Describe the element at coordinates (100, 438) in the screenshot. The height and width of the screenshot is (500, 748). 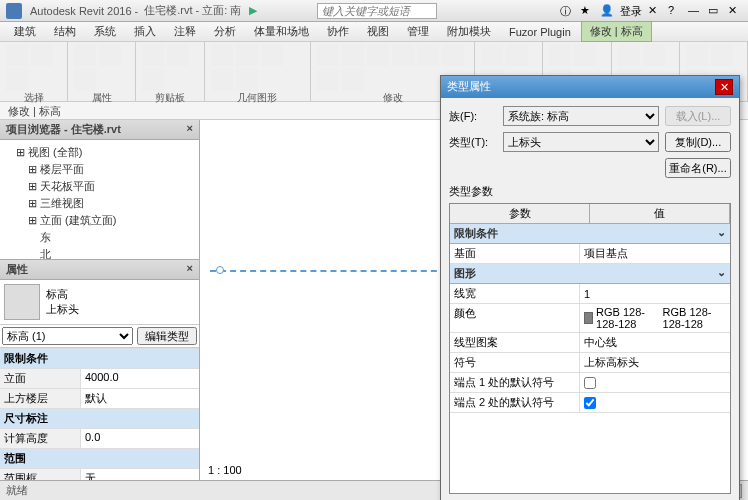
I see `prop-row: 计算高度0.0` at that location.